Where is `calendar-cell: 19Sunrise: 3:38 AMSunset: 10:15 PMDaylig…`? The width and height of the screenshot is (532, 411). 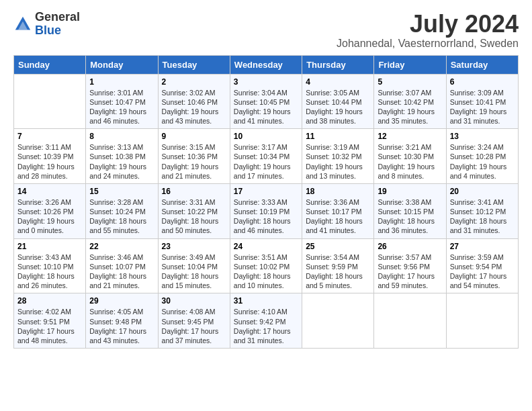
calendar-cell: 19Sunrise: 3:38 AMSunset: 10:15 PMDaylig… is located at coordinates (410, 211).